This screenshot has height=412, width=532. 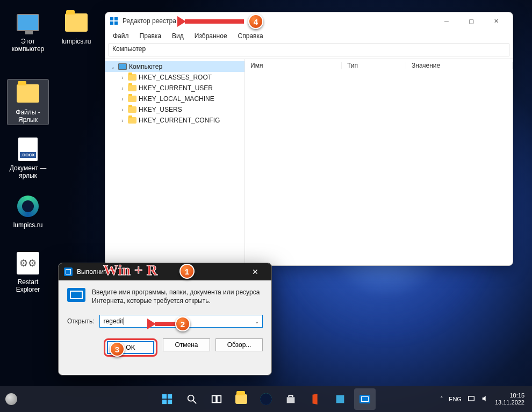 What do you see at coordinates (76, 27) in the screenshot?
I see `desktop-icon-lumpics-folder: lumpics.ru` at bounding box center [76, 27].